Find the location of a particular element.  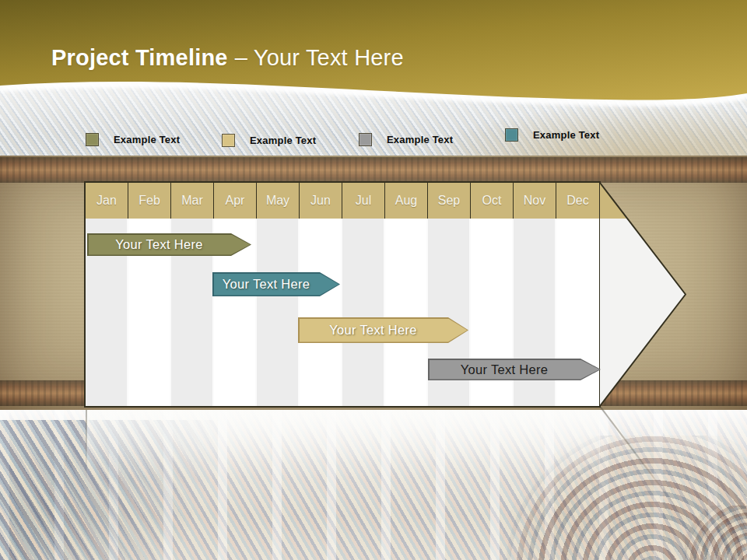

timeline-bar-4: Your Text Here is located at coordinates (514, 369).